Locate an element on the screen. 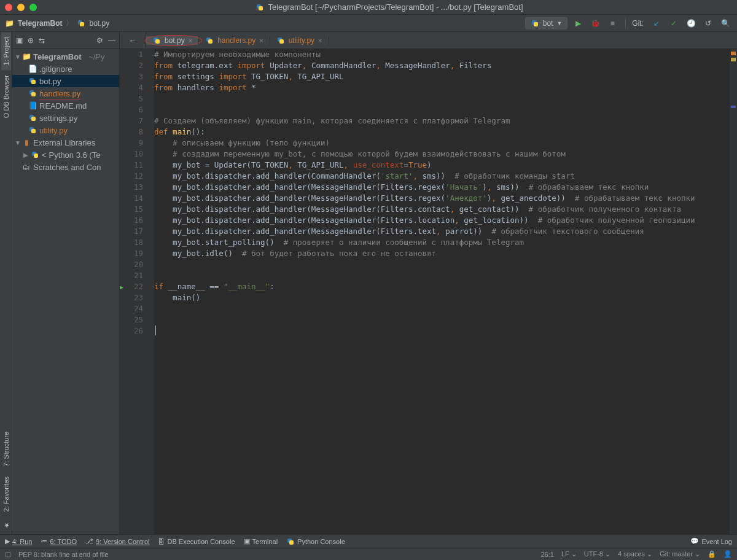  git-revert-button: ↺ is located at coordinates (708, 23).